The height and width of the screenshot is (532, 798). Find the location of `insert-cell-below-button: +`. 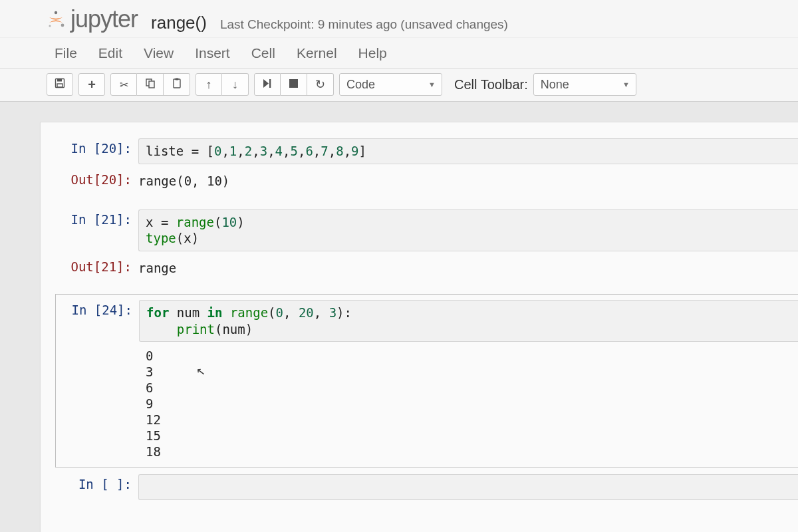

insert-cell-below-button: + is located at coordinates (92, 84).